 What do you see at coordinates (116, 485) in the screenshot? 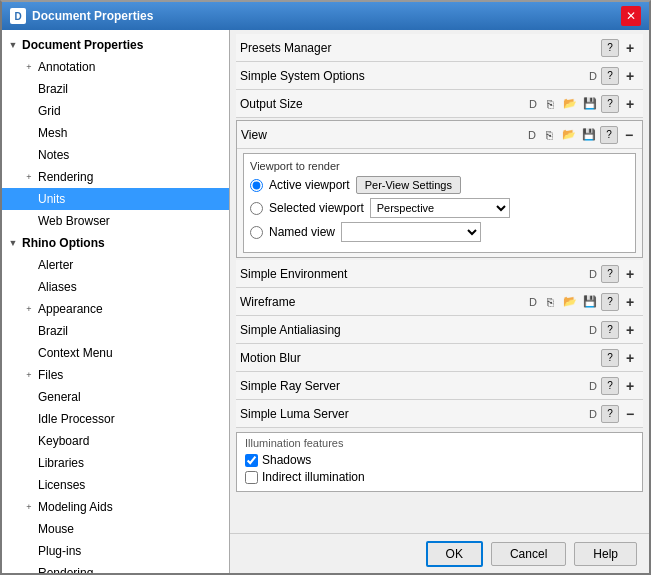
I see `tree-item-licenses: Licenses` at bounding box center [116, 485].